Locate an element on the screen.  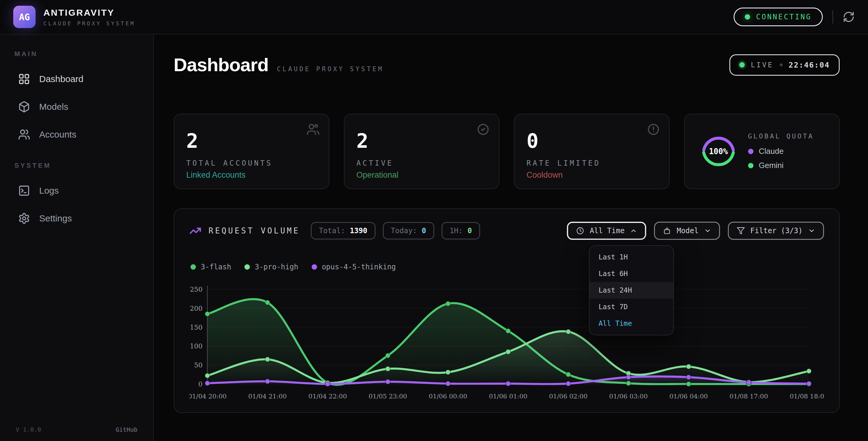
model-label: Model is located at coordinates (687, 231).